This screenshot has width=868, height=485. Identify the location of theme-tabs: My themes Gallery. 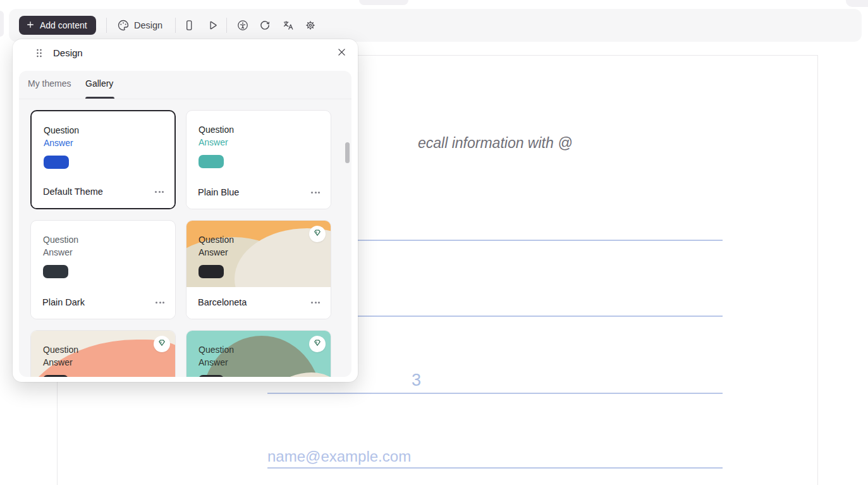
(185, 85).